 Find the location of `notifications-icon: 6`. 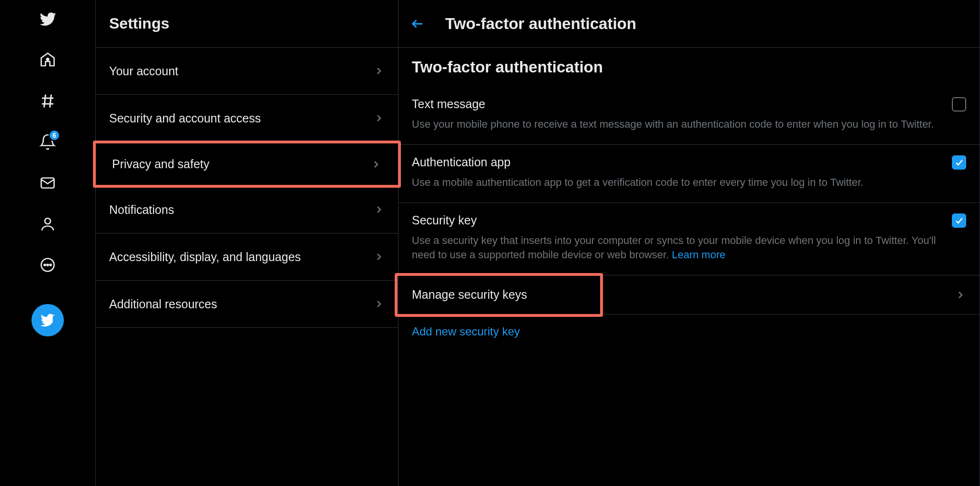

notifications-icon: 6 is located at coordinates (48, 142).